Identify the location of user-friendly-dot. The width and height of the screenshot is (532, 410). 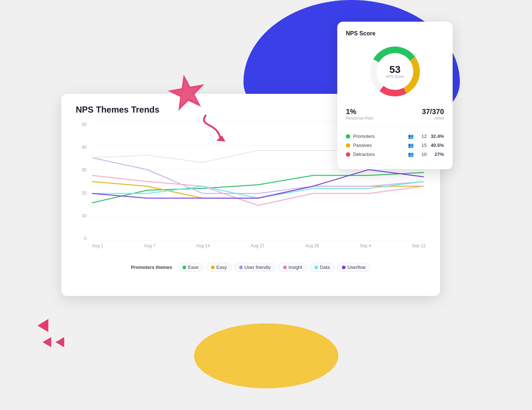
(241, 267).